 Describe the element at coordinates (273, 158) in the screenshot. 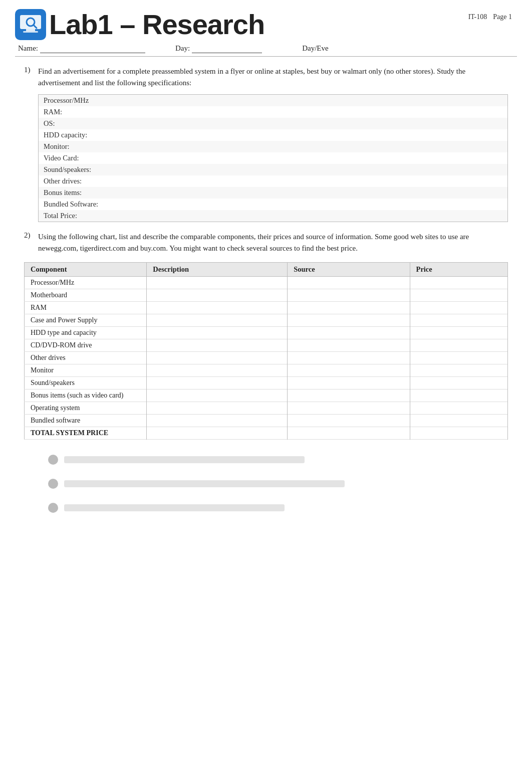

I see `specs-inner-table: Processor/MHz RAM: OS: HDD capacity: Mon…` at that location.